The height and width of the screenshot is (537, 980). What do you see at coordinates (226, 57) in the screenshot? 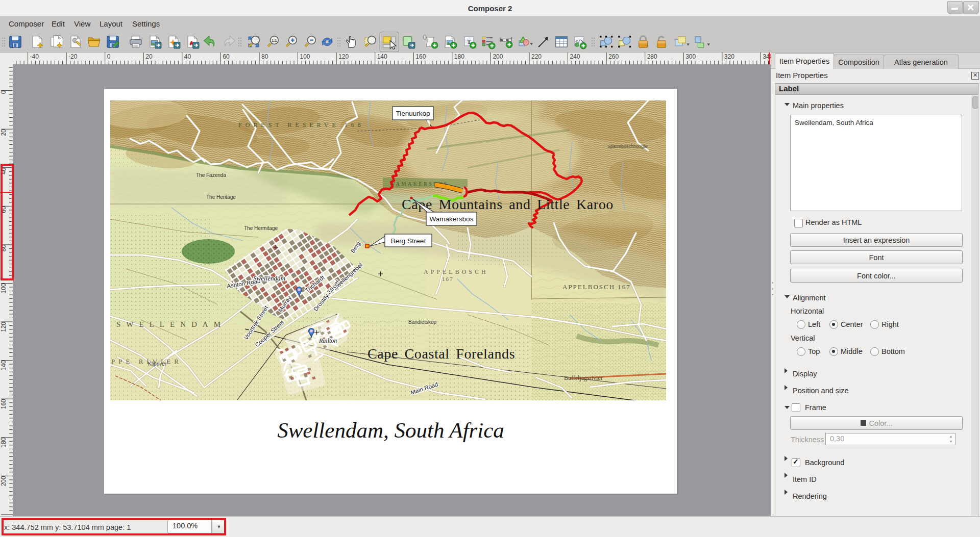
I see `svg-text: 60` at bounding box center [226, 57].